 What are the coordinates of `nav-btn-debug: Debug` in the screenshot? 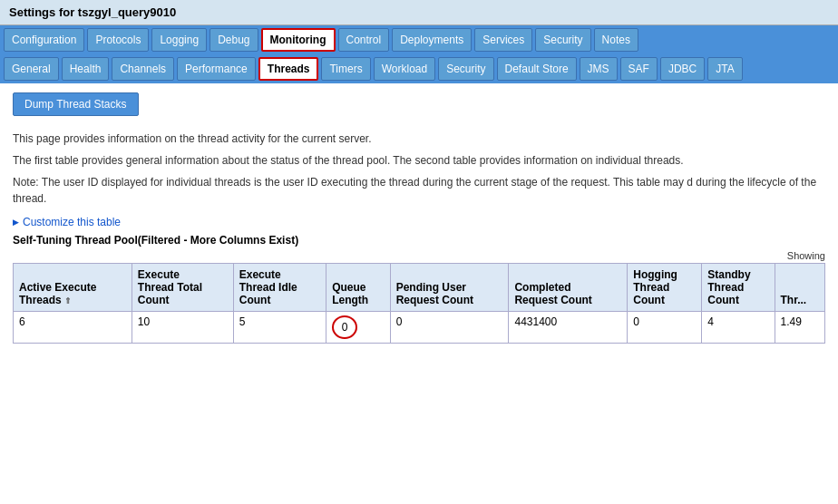 It's located at (234, 40).